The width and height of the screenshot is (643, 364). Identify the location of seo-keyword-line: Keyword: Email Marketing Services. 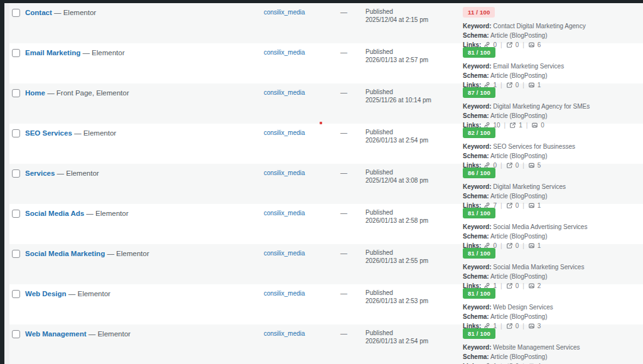
(553, 67).